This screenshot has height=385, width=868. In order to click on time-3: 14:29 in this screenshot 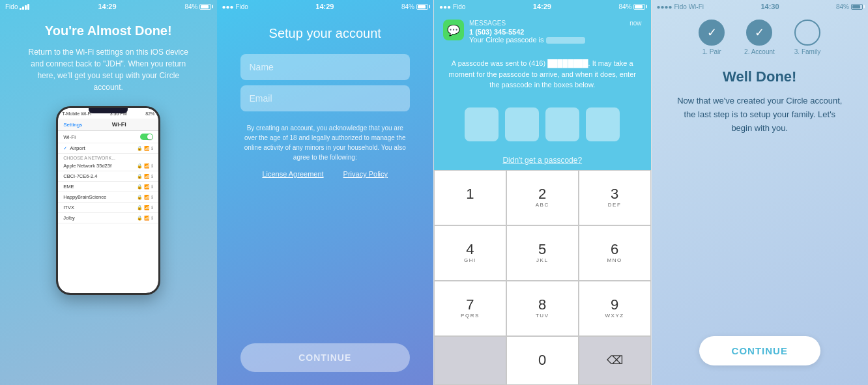, I will do `click(542, 7)`.